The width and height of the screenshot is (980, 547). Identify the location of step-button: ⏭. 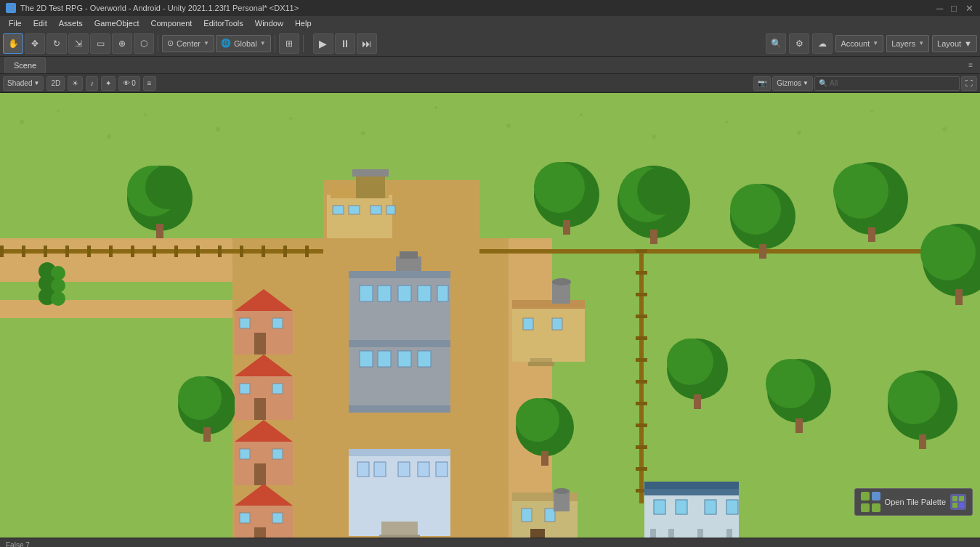
(367, 44).